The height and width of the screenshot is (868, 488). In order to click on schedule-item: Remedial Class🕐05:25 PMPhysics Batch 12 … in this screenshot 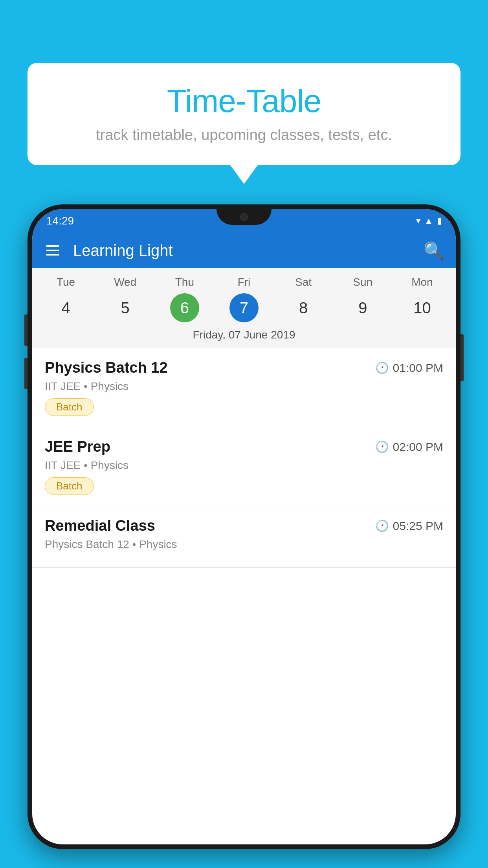, I will do `click(244, 537)`.